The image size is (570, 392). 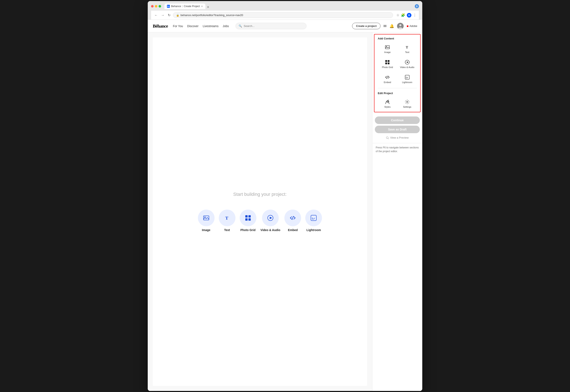 What do you see at coordinates (407, 78) in the screenshot?
I see `svg-text: Lr` at bounding box center [407, 78].